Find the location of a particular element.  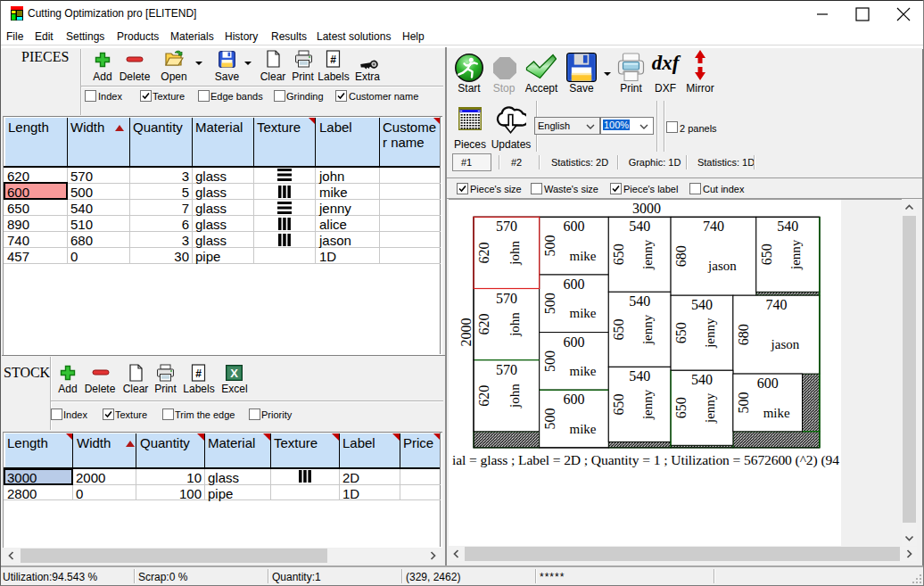

svg-text: 2000 is located at coordinates (466, 333).